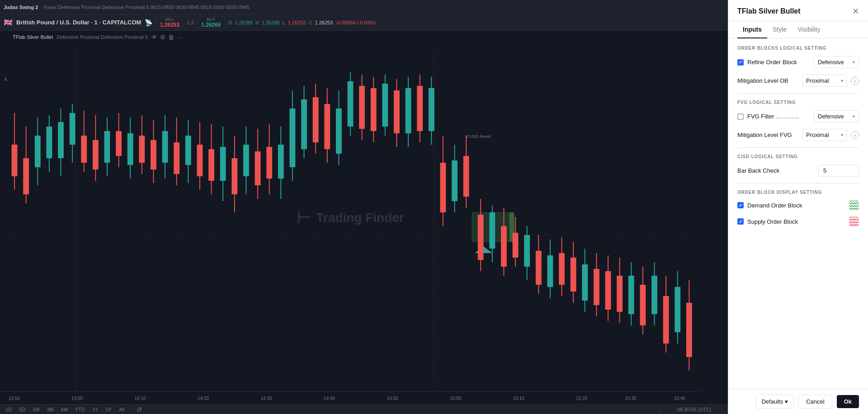 The height and width of the screenshot is (414, 868). Describe the element at coordinates (9, 409) in the screenshot. I see `tf-1d: 1D` at that location.